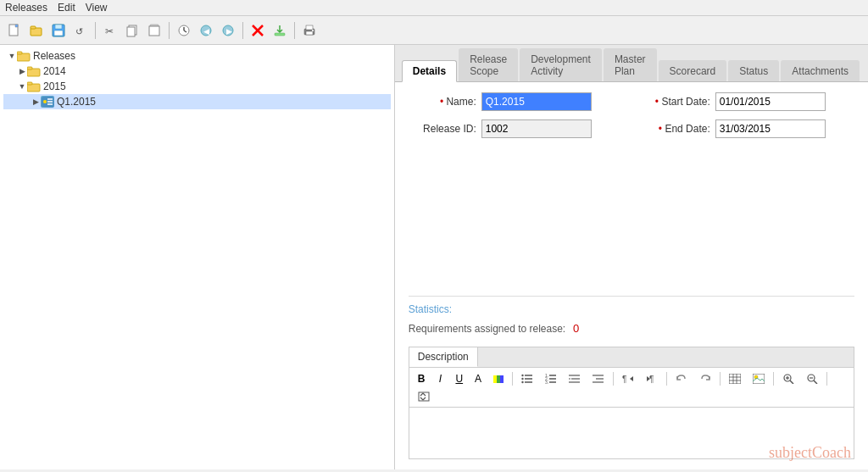 The image size is (868, 472). What do you see at coordinates (429, 71) in the screenshot?
I see `tab-details: Details` at bounding box center [429, 71].